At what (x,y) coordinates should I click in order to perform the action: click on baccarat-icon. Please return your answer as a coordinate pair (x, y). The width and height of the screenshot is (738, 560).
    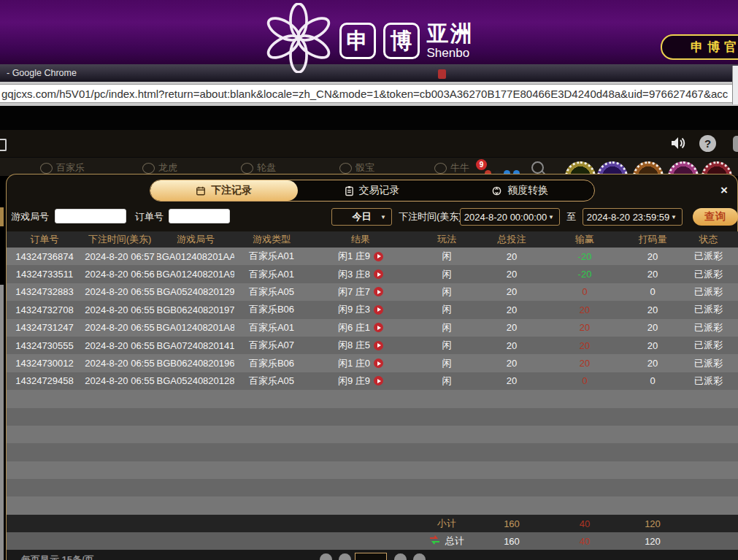
    Looking at the image, I should click on (47, 168).